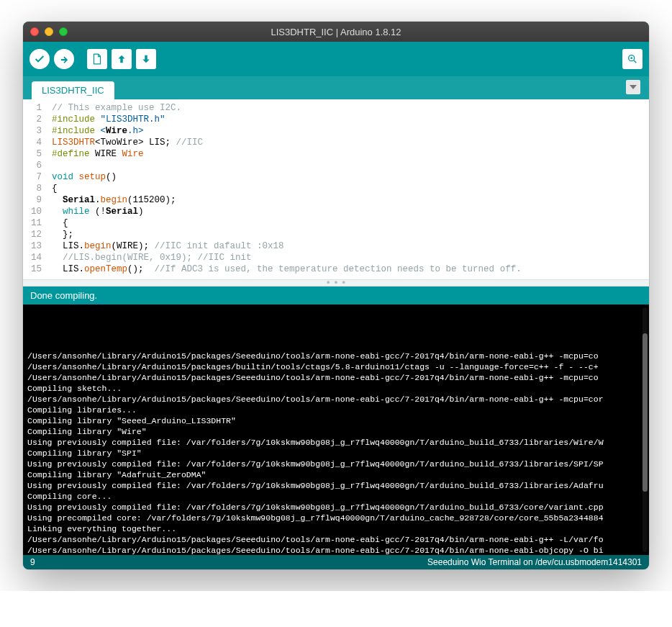  Describe the element at coordinates (348, 108) in the screenshot. I see `code-line: // This example use I2C.` at that location.